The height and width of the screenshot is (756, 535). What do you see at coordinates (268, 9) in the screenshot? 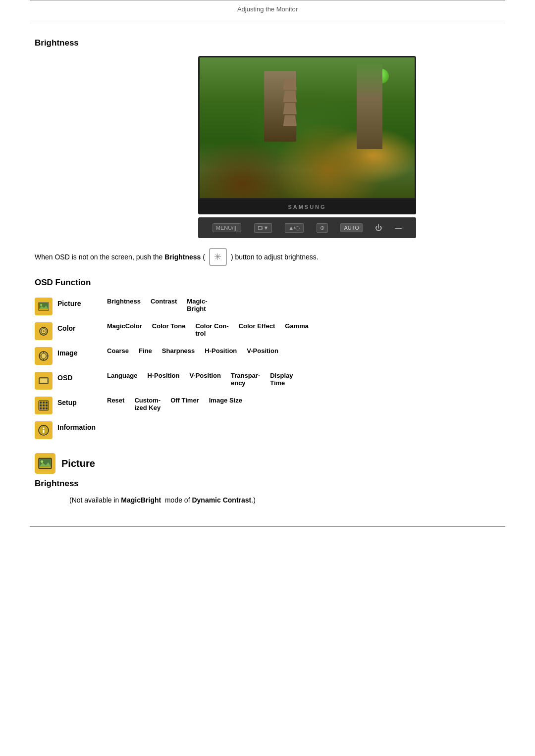
I see `header-title: Adjusting the Monitor` at bounding box center [268, 9].